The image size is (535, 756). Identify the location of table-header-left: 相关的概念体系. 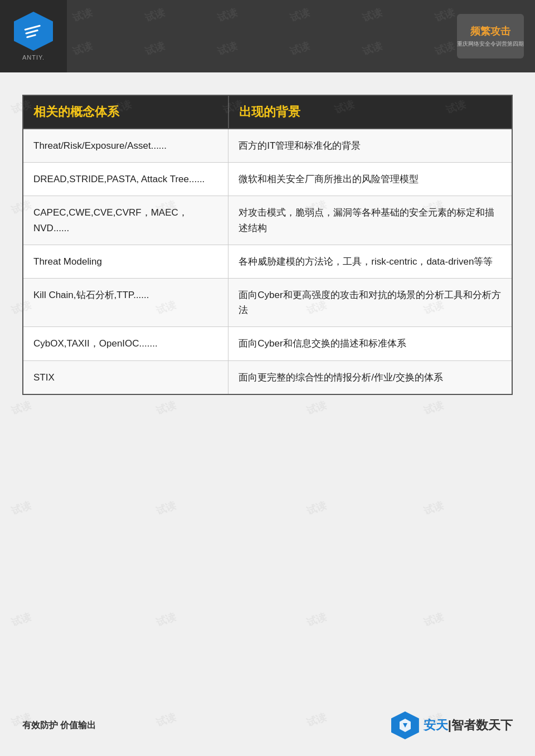
(126, 112).